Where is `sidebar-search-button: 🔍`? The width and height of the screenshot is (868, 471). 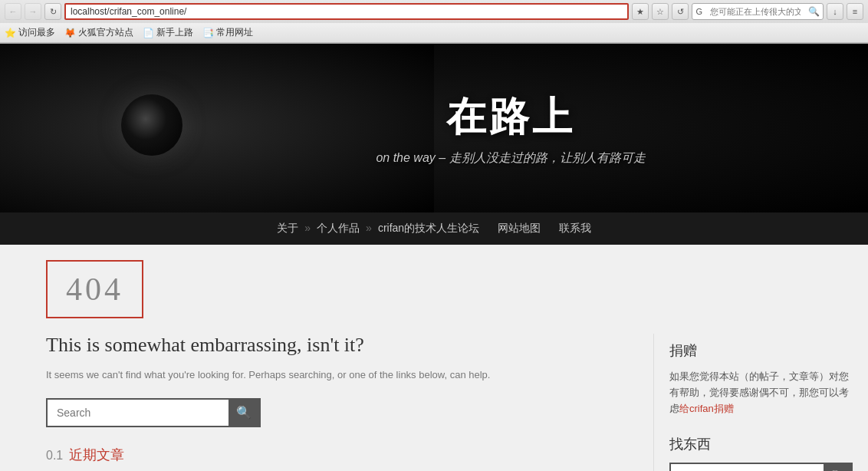 sidebar-search-button: 🔍 is located at coordinates (837, 468).